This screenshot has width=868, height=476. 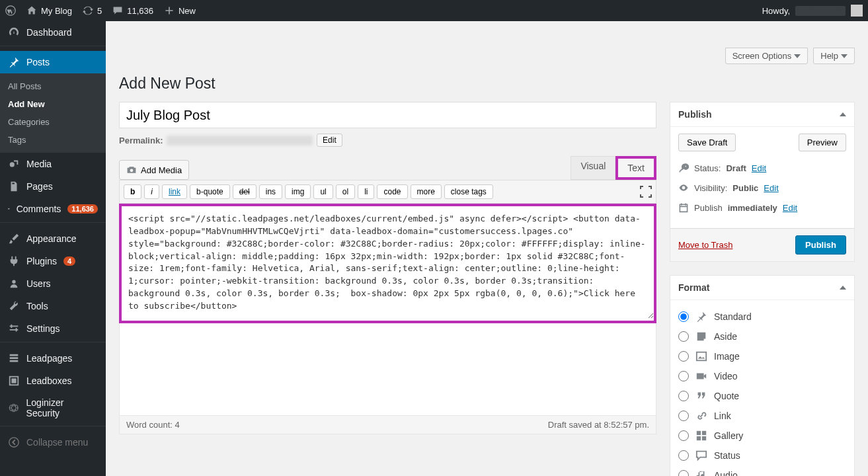 What do you see at coordinates (53, 62) in the screenshot?
I see `sidebar-item-posts: Posts` at bounding box center [53, 62].